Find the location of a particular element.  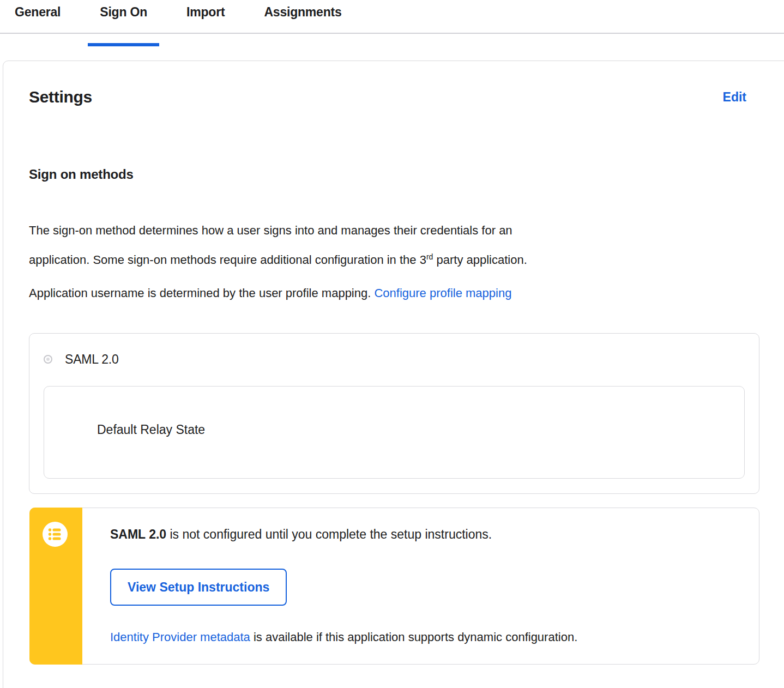

warning-message-bold: SAML 2.0 is located at coordinates (138, 534).